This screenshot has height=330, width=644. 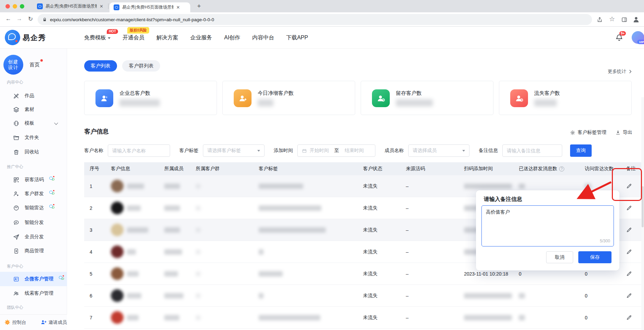 I want to click on sidebar-item-goods-management: 商品管理, so click(x=34, y=251).